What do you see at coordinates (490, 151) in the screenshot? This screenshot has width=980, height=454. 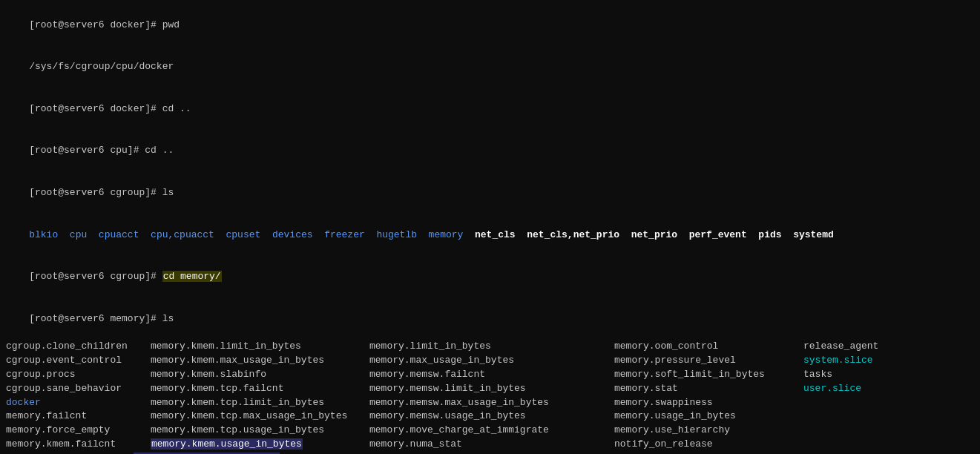 I see `line-4: [root@server6 cpu]# cd ..` at bounding box center [490, 151].